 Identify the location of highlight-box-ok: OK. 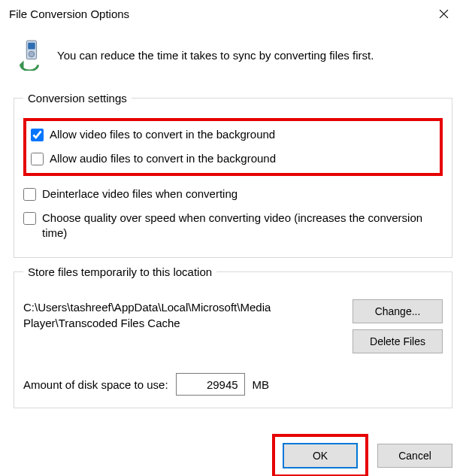
(320, 455).